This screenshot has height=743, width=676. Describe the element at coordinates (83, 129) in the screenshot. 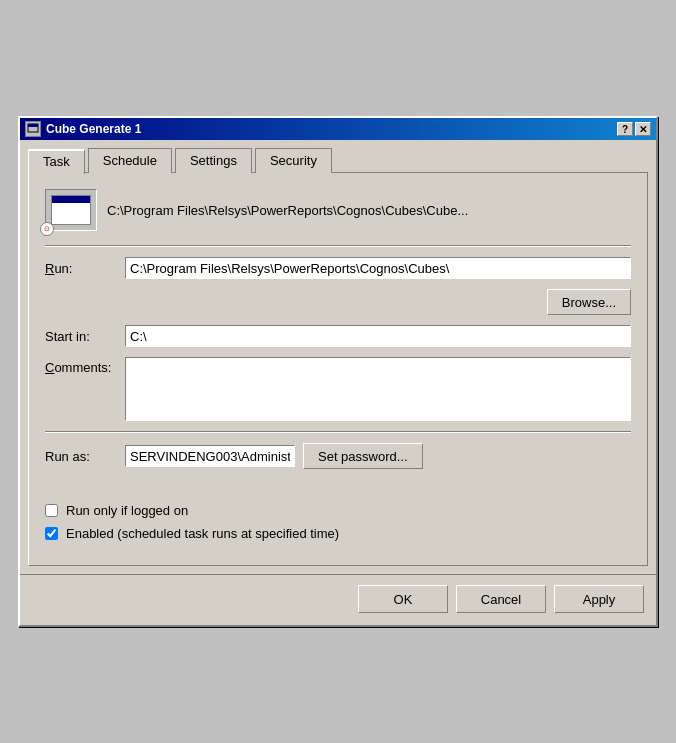

I see `title-bar-left: Cube Generate 1` at that location.